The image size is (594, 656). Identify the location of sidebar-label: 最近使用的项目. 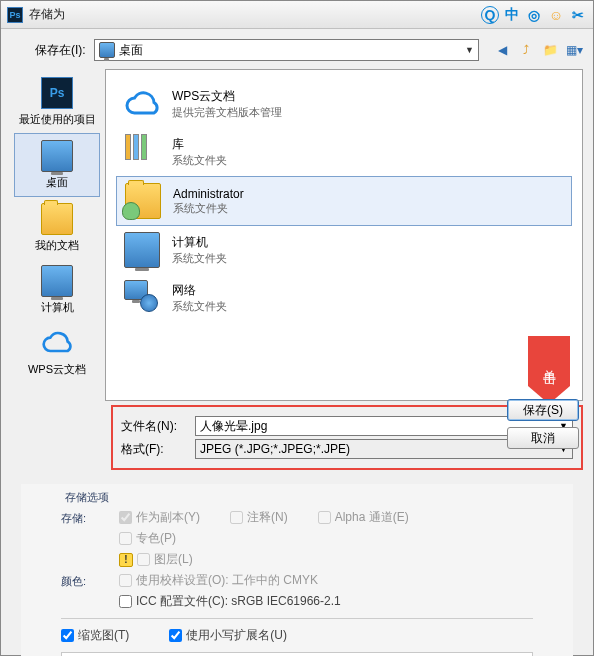
(58, 120).